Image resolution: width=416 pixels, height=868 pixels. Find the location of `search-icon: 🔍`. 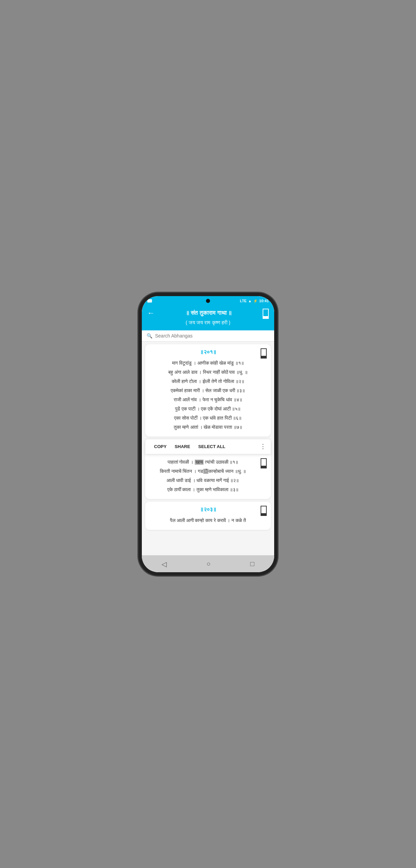

search-icon: 🔍 is located at coordinates (149, 336).